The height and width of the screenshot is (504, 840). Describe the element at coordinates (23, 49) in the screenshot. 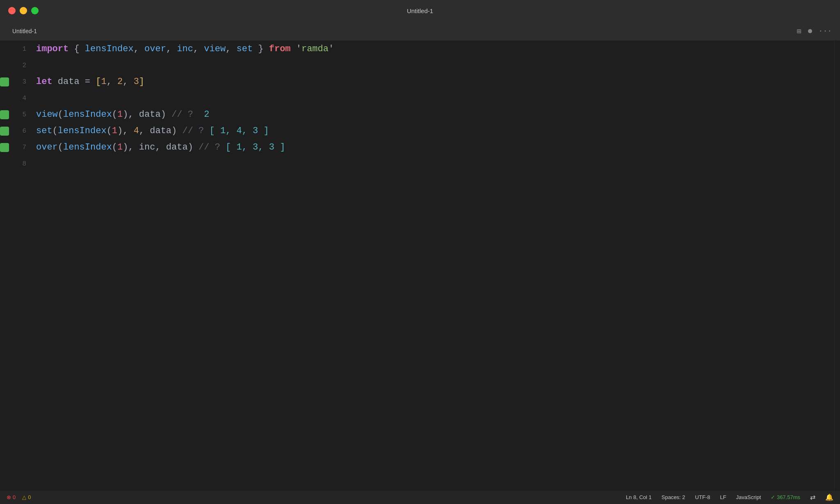

I see `line-number: 1` at that location.